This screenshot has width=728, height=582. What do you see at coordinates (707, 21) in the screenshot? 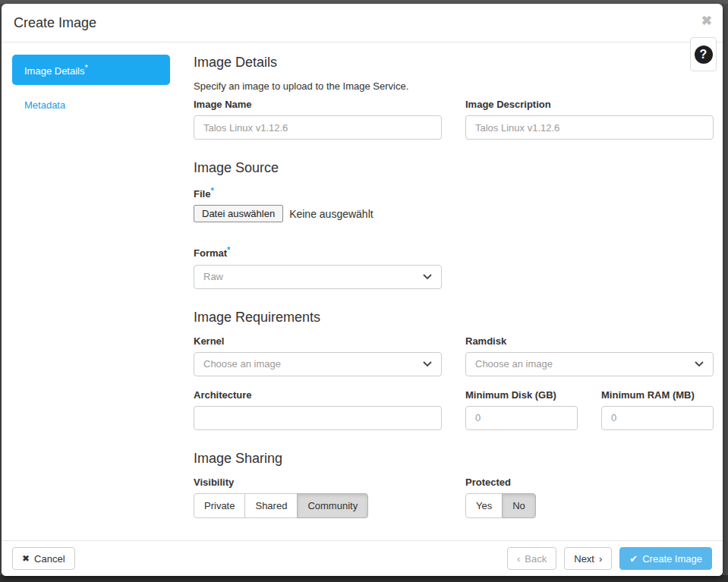
I see `close-icon: ✖` at bounding box center [707, 21].